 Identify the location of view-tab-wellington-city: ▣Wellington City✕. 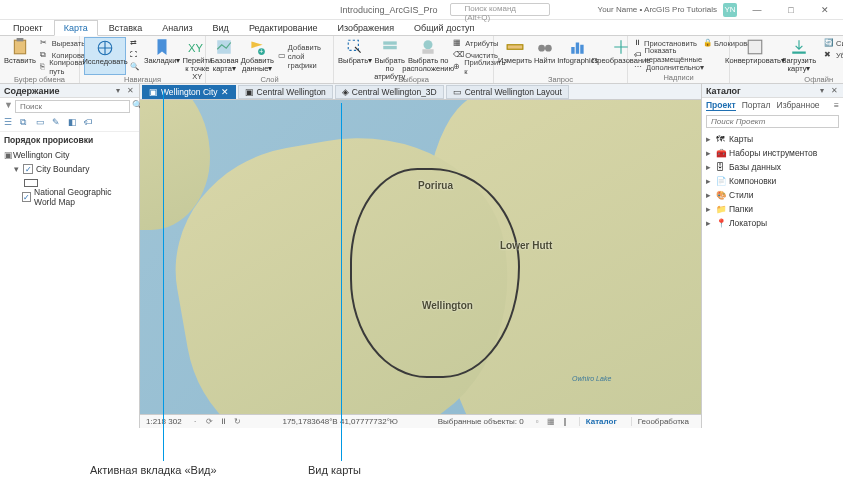
(189, 92).